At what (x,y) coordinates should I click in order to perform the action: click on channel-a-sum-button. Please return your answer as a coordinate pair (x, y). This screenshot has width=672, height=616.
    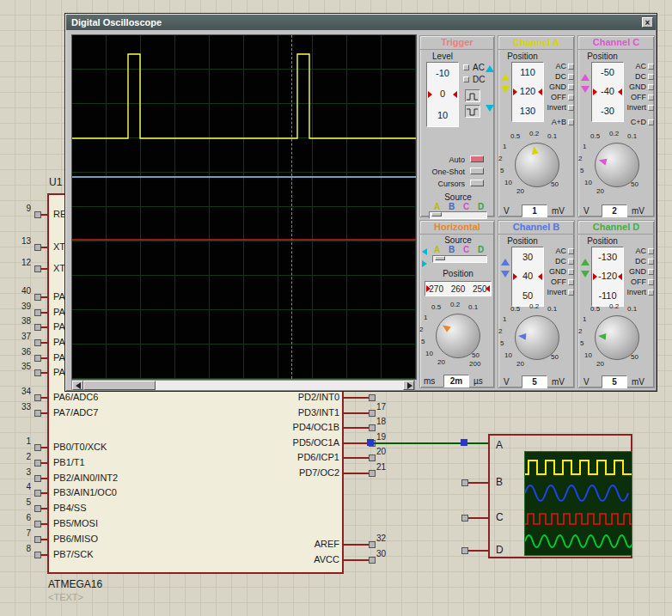
    Looking at the image, I should click on (571, 122).